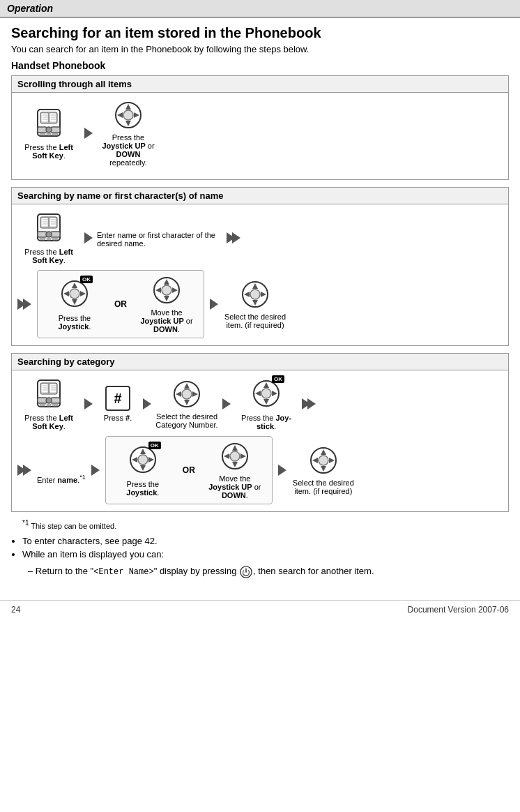 The height and width of the screenshot is (812, 520). I want to click on step-hash-key: # Press #., so click(118, 404).